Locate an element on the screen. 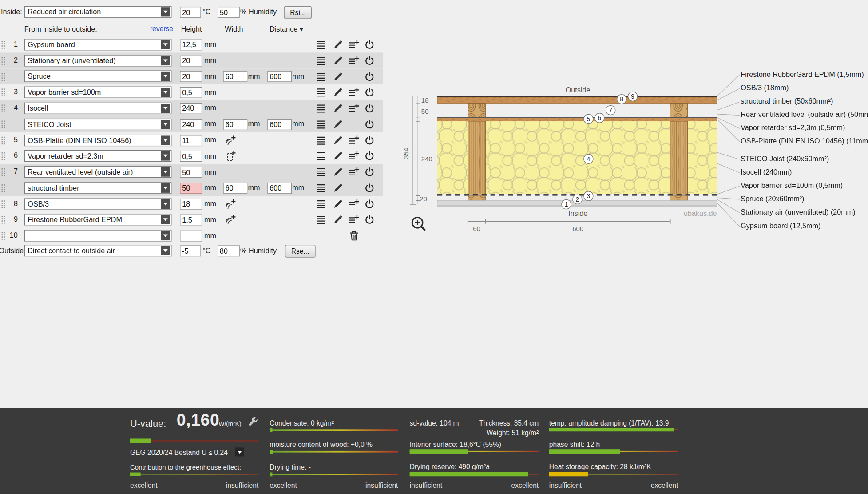 The height and width of the screenshot is (494, 868). rse-button: Rse... is located at coordinates (300, 251).